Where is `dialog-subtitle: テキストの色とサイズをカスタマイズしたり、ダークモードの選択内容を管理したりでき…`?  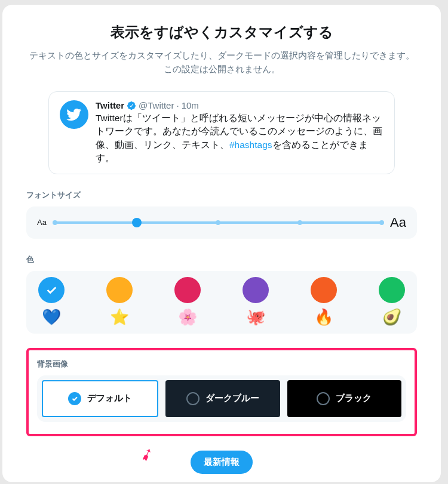
dialog-subtitle: テキストの色とサイズをカスタマイズしたり、ダークモードの選択内容を管理したりでき… is located at coordinates (222, 62).